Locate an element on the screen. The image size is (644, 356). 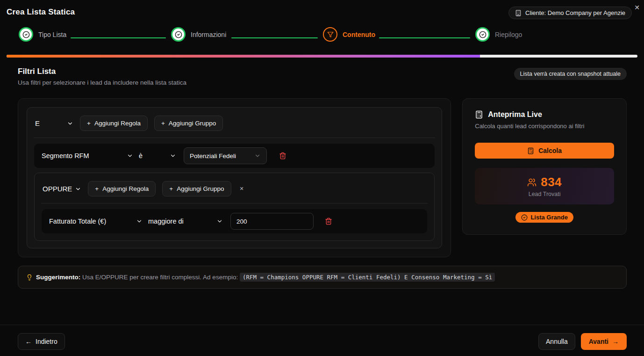
rule1-field-value: Segmento RFM is located at coordinates (65, 156).